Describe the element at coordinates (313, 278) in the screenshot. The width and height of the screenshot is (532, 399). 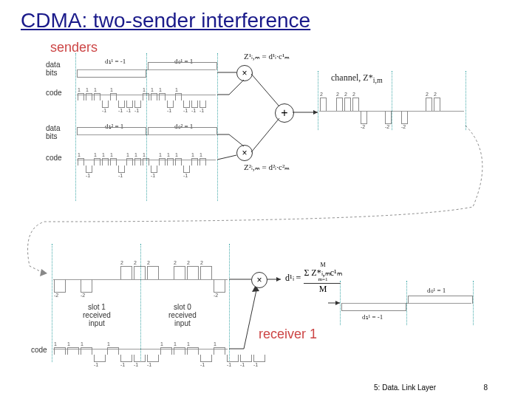
I see `receiver-formula: d¹ᵢ = M Σ Z*ᵢ,ₘc¹ₘ m=1 M` at that location.